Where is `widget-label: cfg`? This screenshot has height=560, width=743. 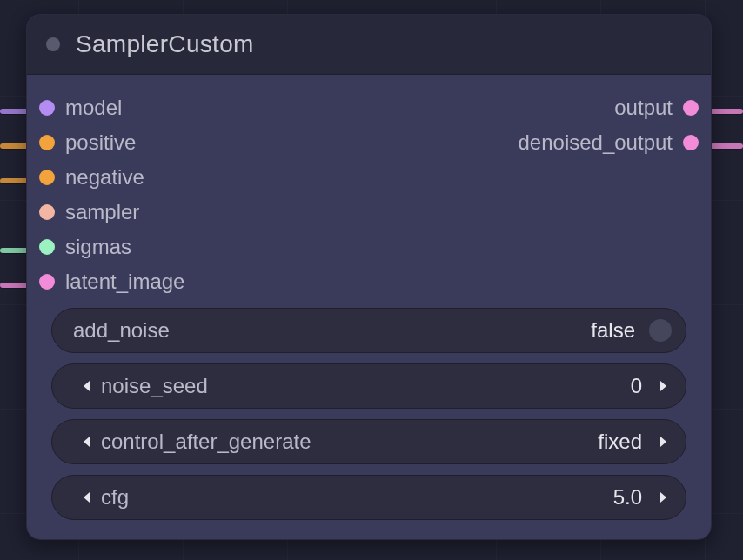
widget-label: cfg is located at coordinates (115, 497).